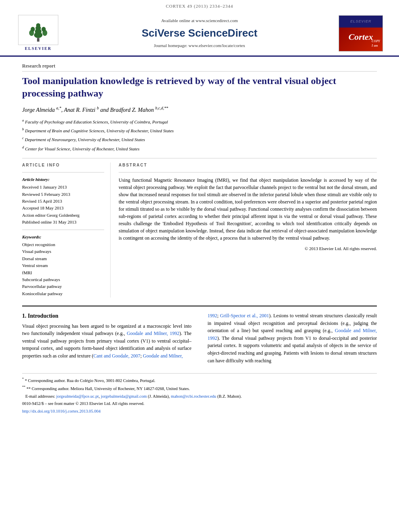 This screenshot has width=399, height=532. What do you see at coordinates (63, 230) in the screenshot?
I see `info-divider-middle` at bounding box center [63, 230].